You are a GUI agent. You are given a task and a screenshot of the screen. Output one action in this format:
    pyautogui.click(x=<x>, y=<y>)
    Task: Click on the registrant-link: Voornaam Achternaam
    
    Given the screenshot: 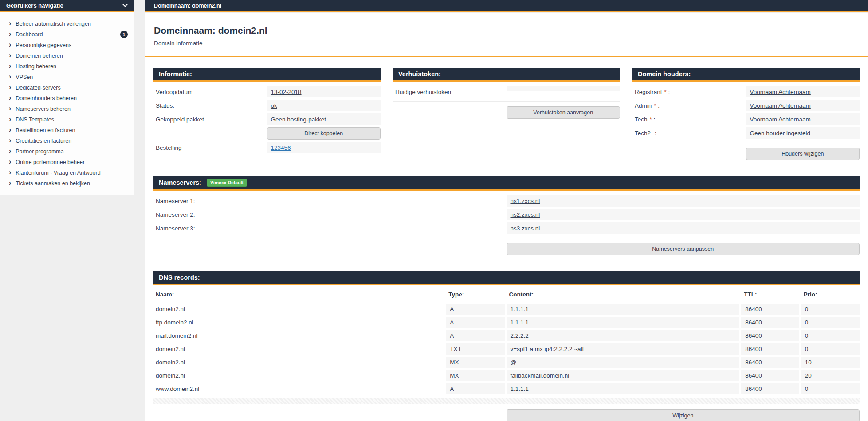 What is the action you would take?
    pyautogui.click(x=781, y=92)
    